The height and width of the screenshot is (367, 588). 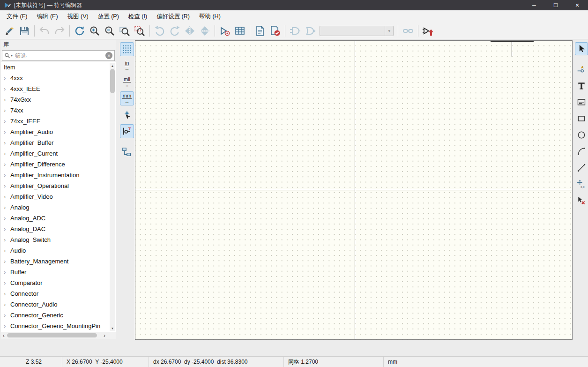 I want to click on add-rectangle-tool-button, so click(x=581, y=119).